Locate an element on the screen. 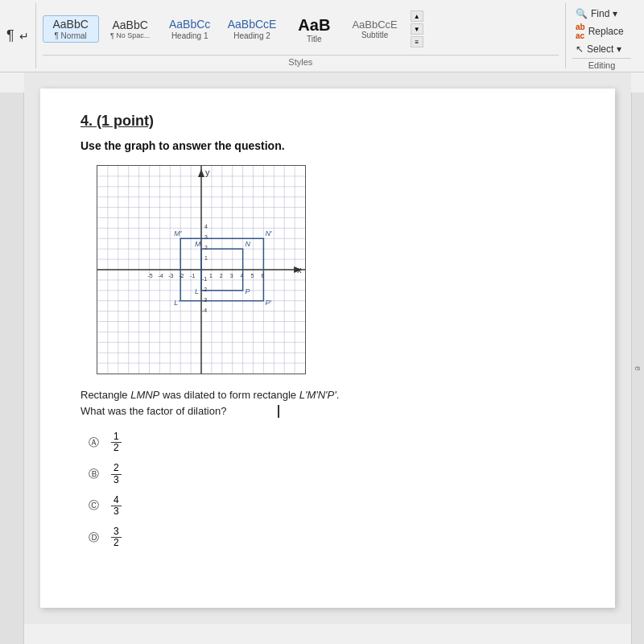  sidebar-left is located at coordinates (12, 369).